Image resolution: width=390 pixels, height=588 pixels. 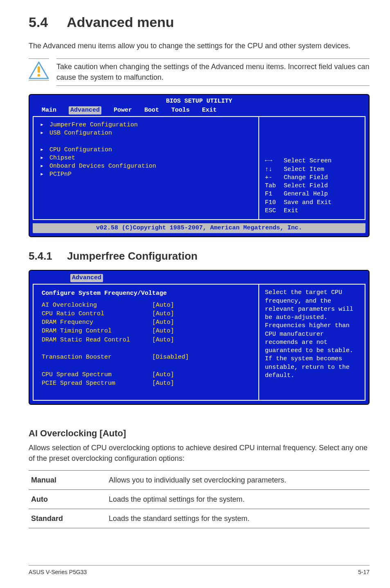 What do you see at coordinates (312, 161) in the screenshot?
I see `help-row: ←→Select Screen` at bounding box center [312, 161].